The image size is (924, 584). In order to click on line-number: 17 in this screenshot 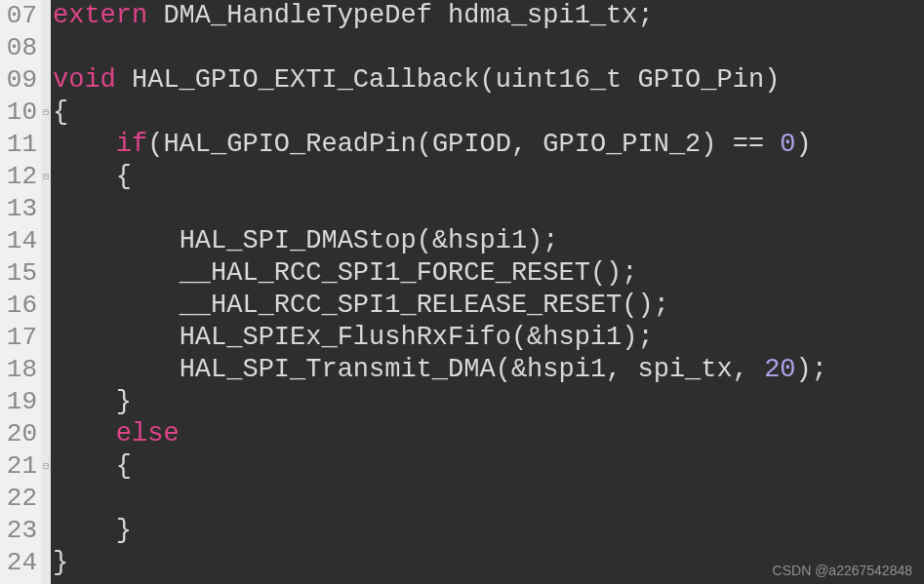, I will do `click(20, 337)`.